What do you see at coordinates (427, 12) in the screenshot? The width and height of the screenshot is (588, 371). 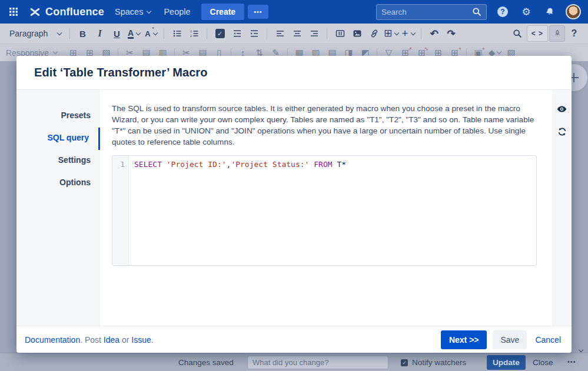 I see `search-input` at bounding box center [427, 12].